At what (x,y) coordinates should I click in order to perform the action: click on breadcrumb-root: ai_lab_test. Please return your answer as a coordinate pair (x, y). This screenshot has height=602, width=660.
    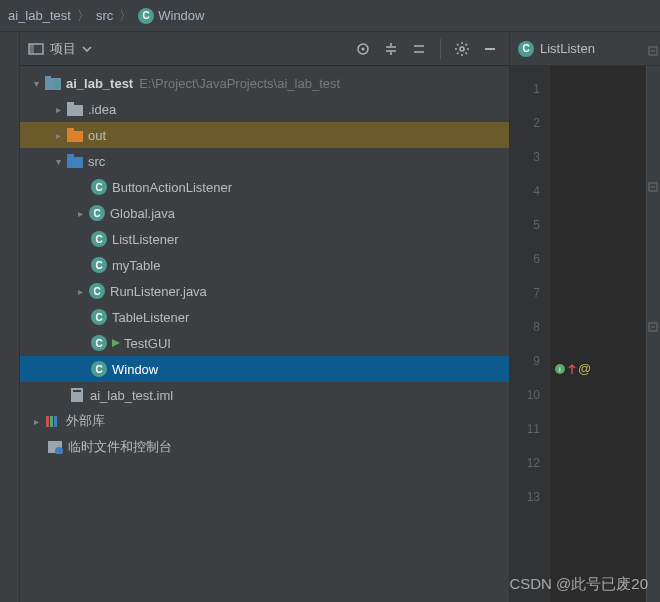
    Looking at the image, I should click on (40, 16).